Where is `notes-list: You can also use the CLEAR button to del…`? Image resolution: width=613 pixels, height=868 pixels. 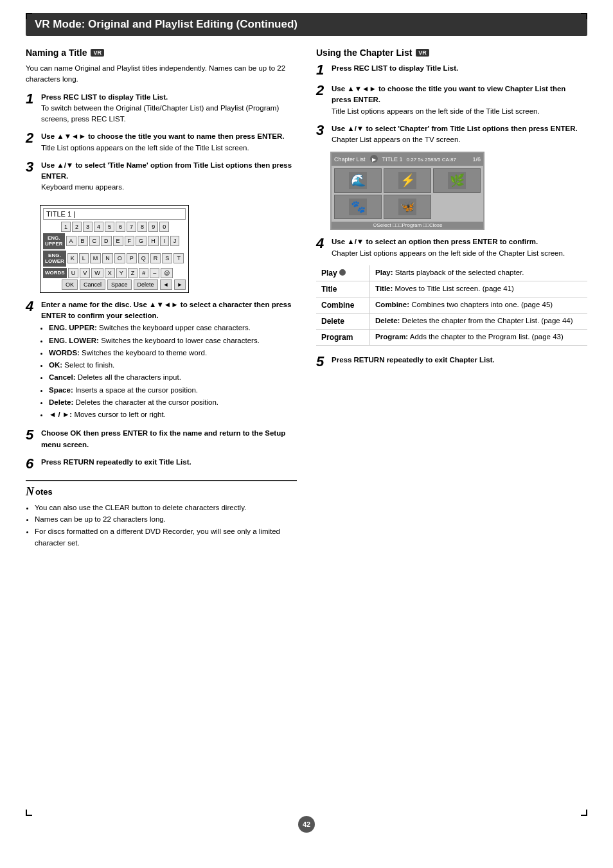 notes-list: You can also use the CLEAR button to del… is located at coordinates (166, 526).